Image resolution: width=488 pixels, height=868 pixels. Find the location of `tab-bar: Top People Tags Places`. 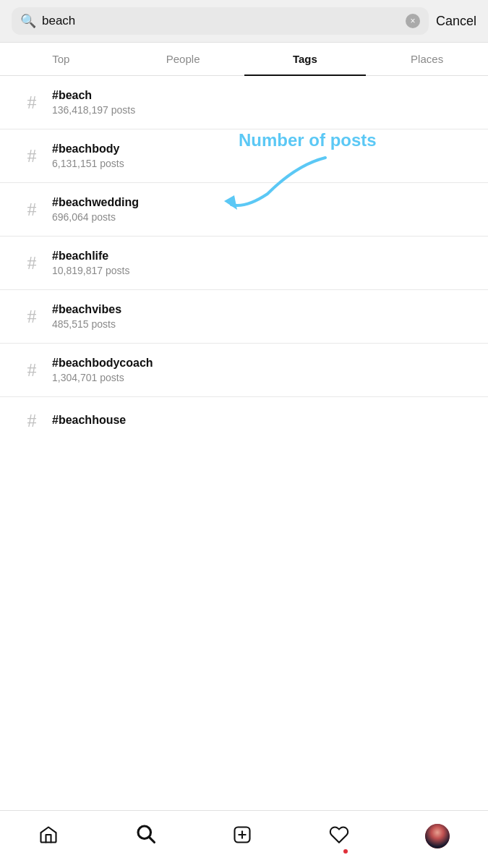

tab-bar: Top People Tags Places is located at coordinates (244, 59).